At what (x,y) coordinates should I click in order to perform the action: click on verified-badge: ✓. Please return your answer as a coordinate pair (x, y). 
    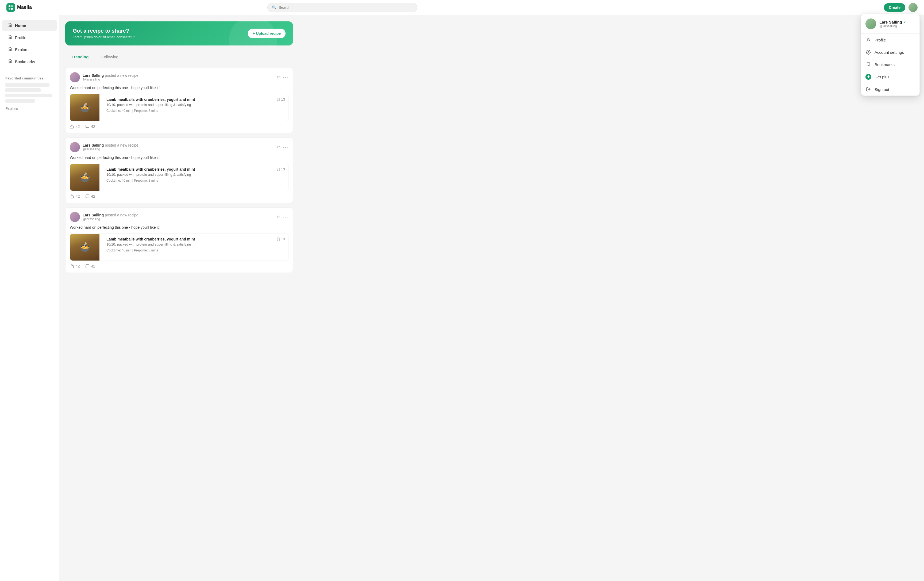
    Looking at the image, I should click on (905, 22).